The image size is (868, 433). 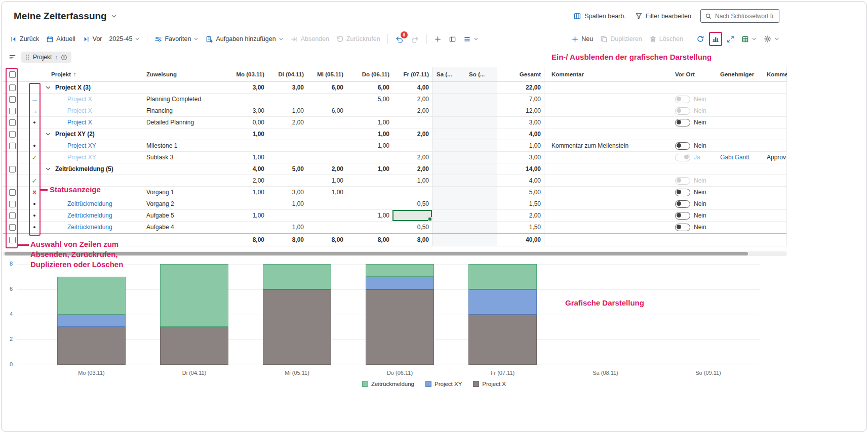 What do you see at coordinates (186, 227) in the screenshot?
I see `assignment-cell: Aufgabe 4` at bounding box center [186, 227].